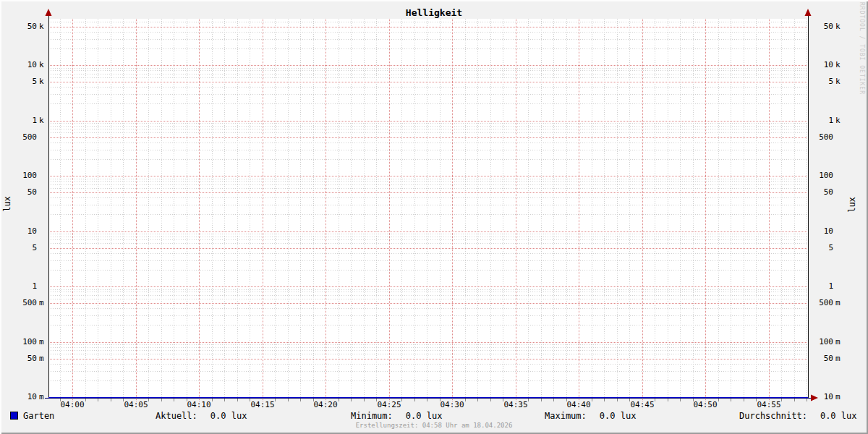  What do you see at coordinates (705, 405) in the screenshot?
I see `x-axis-label: 04:50` at bounding box center [705, 405].